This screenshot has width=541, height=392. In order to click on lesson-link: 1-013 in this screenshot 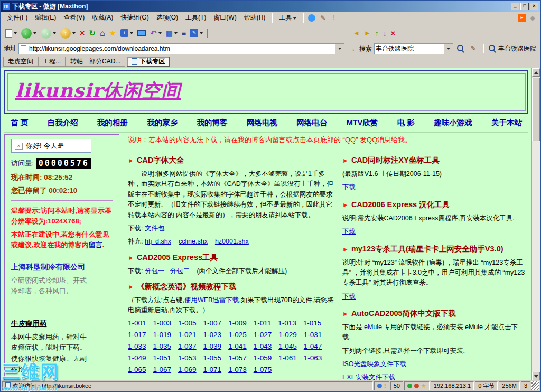, I will do `click(287, 323)`.